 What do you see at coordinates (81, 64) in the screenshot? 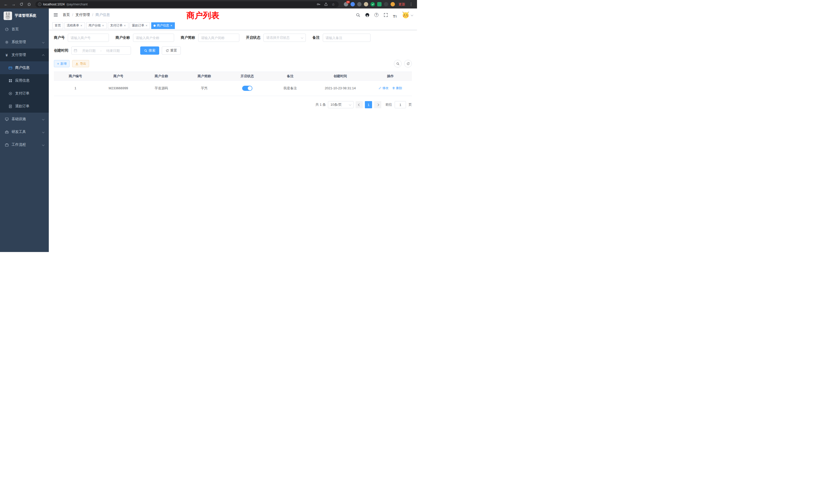
I see `export-button: 导出` at bounding box center [81, 64].